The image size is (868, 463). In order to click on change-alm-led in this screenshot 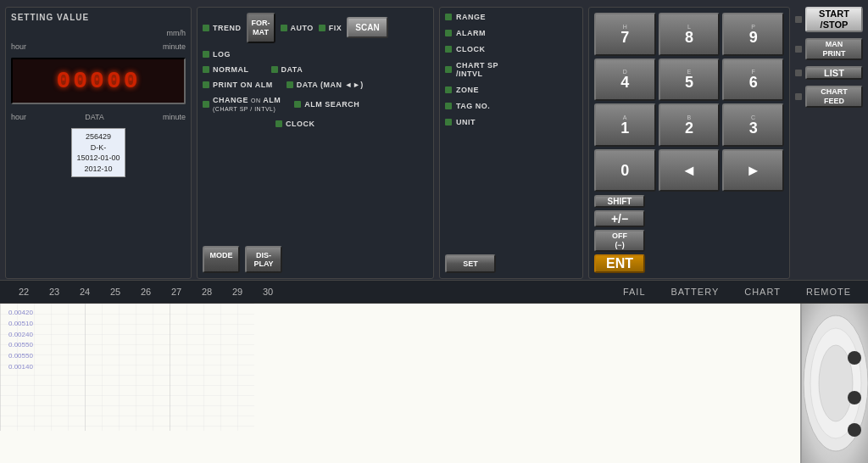, I will do `click(206, 104)`.